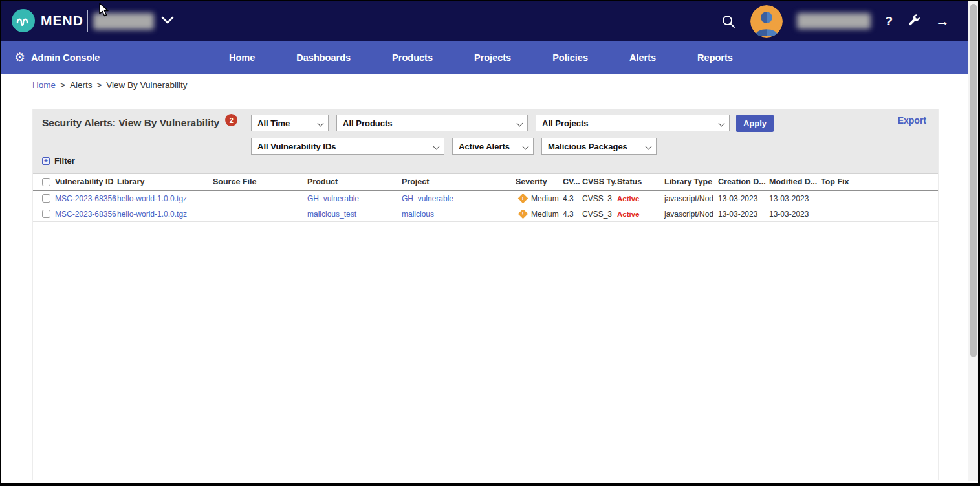  I want to click on products-dropdown: All Products, so click(432, 123).